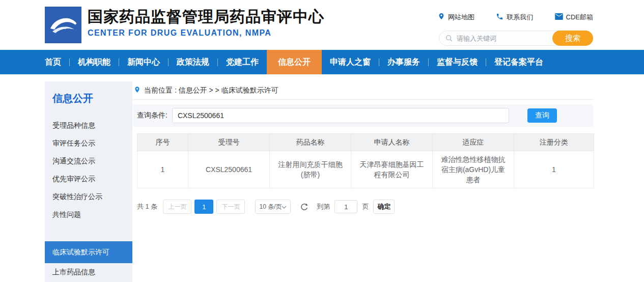 The width and height of the screenshot is (644, 282). Describe the element at coordinates (229, 170) in the screenshot. I see `cell-acceptance-no: CXSL2500661` at that location.